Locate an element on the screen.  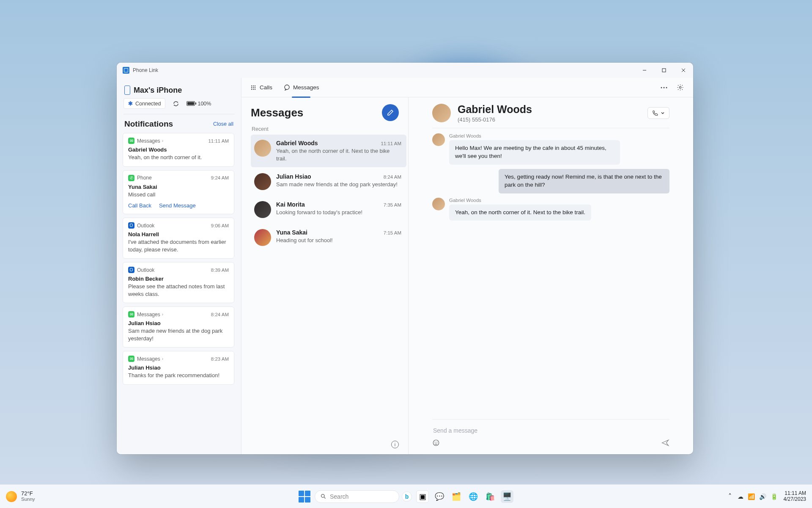
battery-icon is located at coordinates (191, 103).